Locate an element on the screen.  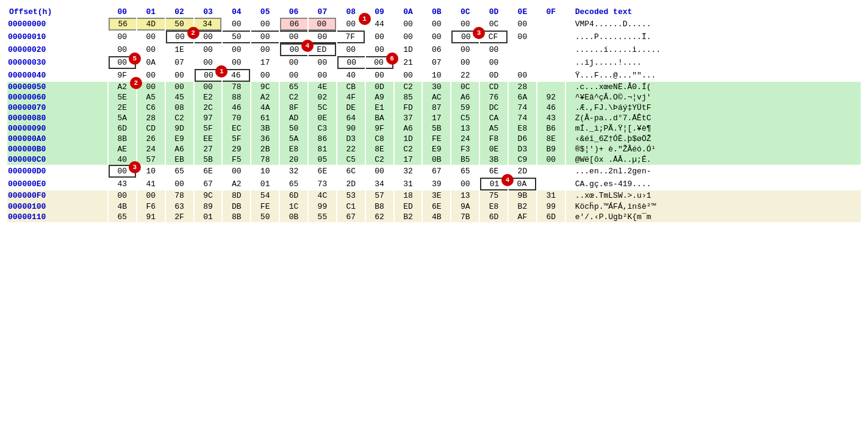
cell-byte-4-12: 22 is located at coordinates (465, 76).